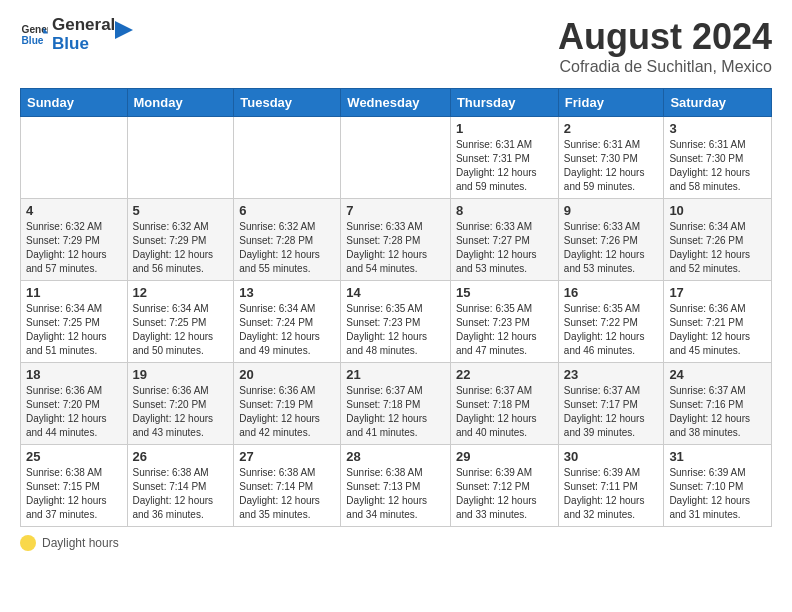 The height and width of the screenshot is (612, 792). What do you see at coordinates (396, 103) in the screenshot?
I see `calendar-day-header: Wednesday` at bounding box center [396, 103].